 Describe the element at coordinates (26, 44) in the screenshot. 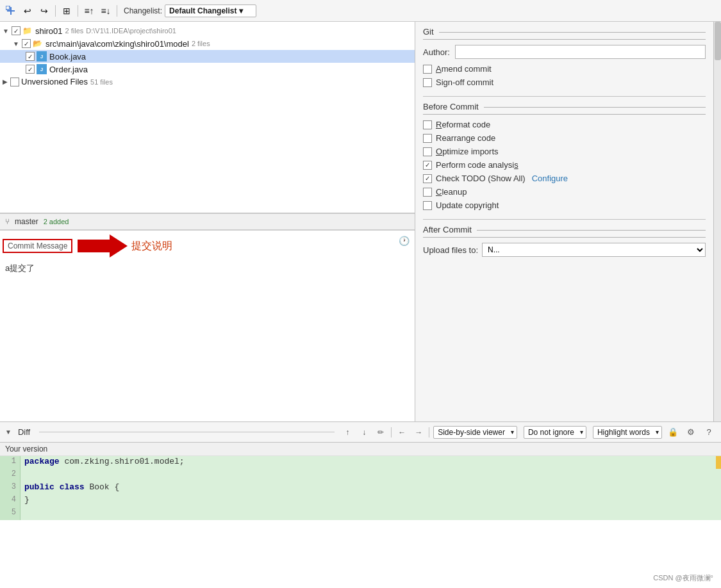

I see `src-checkbox` at that location.